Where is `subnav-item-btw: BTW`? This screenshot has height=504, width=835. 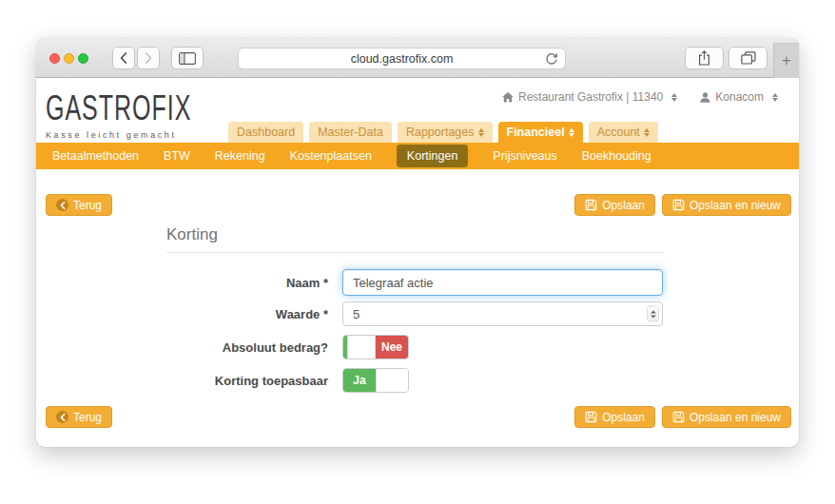
subnav-item-btw: BTW is located at coordinates (177, 156).